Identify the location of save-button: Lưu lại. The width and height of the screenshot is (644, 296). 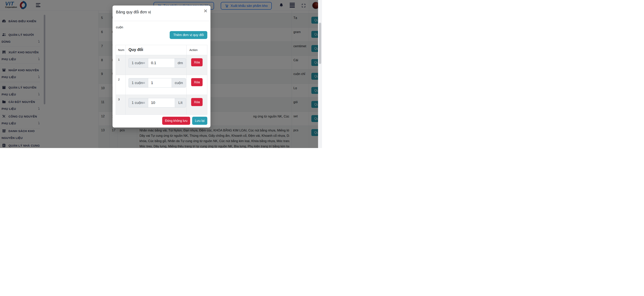
(200, 121).